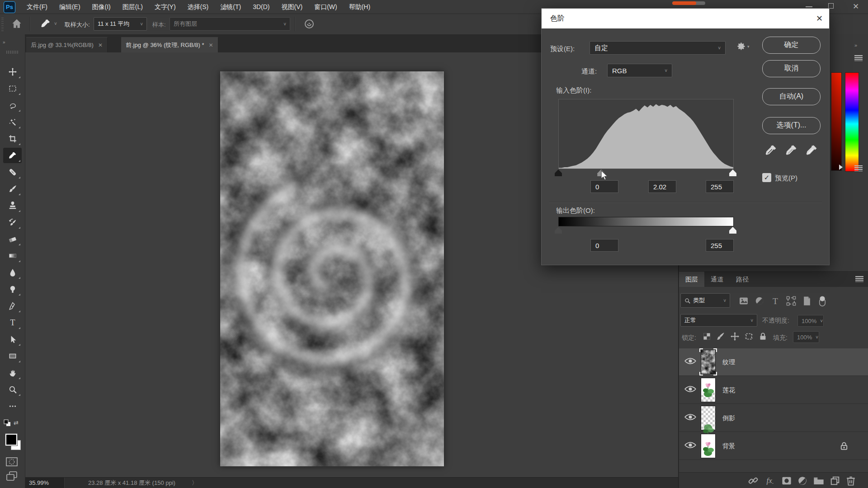  I want to click on color-slider-red, so click(836, 122).